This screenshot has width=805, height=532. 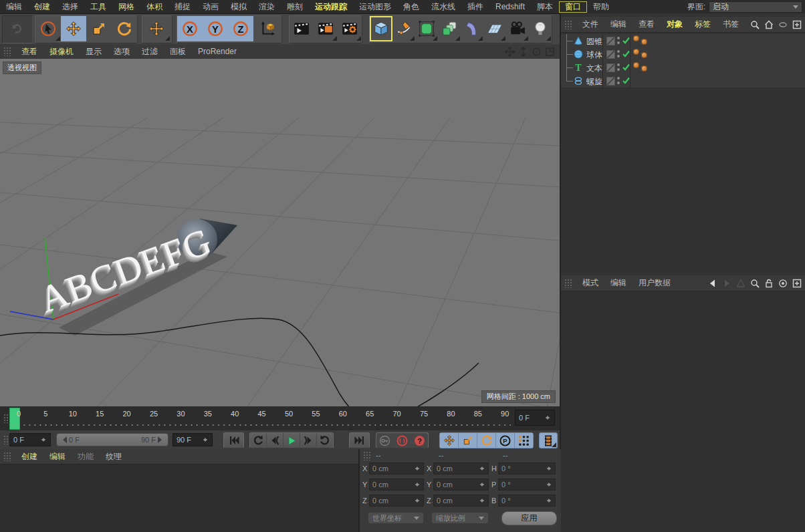 What do you see at coordinates (234, 440) in the screenshot?
I see `go-to-start-button` at bounding box center [234, 440].